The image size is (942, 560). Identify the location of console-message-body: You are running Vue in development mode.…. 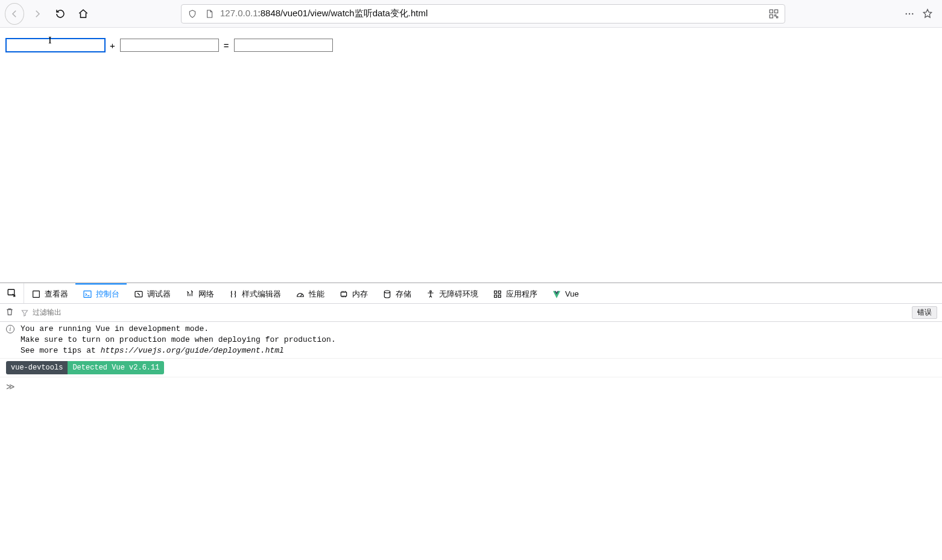
(179, 340).